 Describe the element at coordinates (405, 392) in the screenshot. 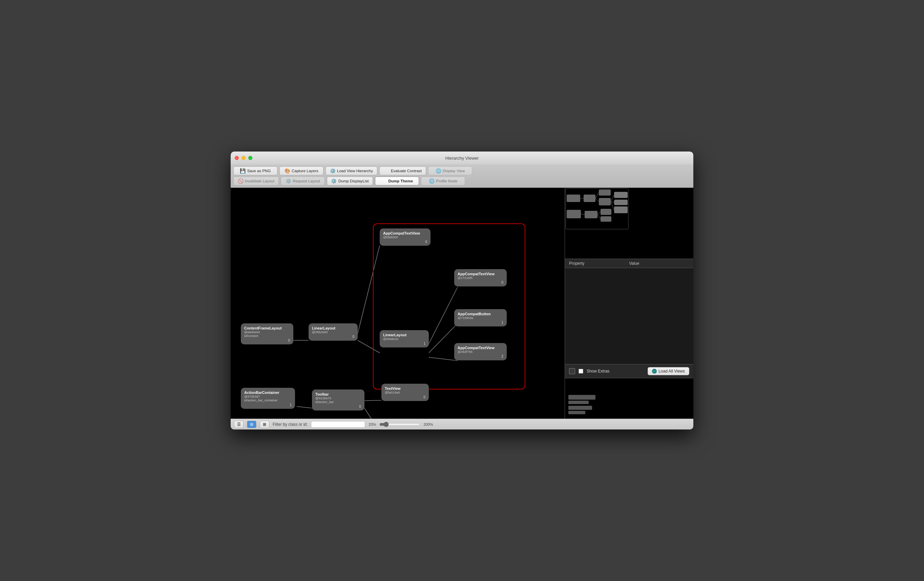

I see `node-textview: TextView @fa019a9 0` at that location.